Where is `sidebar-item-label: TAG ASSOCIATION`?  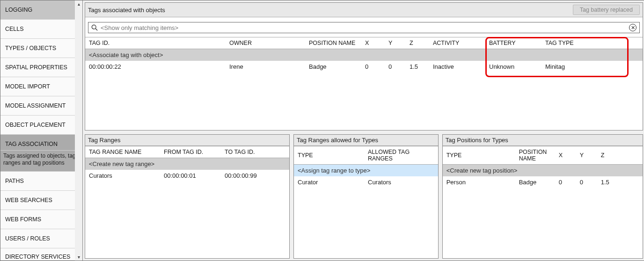
sidebar-item-label: TAG ASSOCIATION is located at coordinates (31, 144).